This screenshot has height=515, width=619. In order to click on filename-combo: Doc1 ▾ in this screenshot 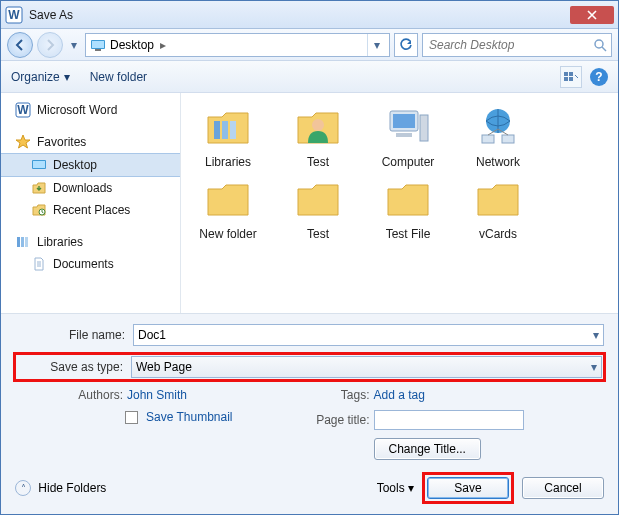, I will do `click(368, 335)`.